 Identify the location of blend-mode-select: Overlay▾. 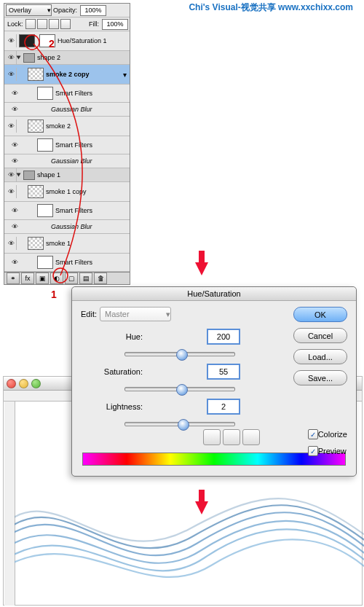
(29, 10).